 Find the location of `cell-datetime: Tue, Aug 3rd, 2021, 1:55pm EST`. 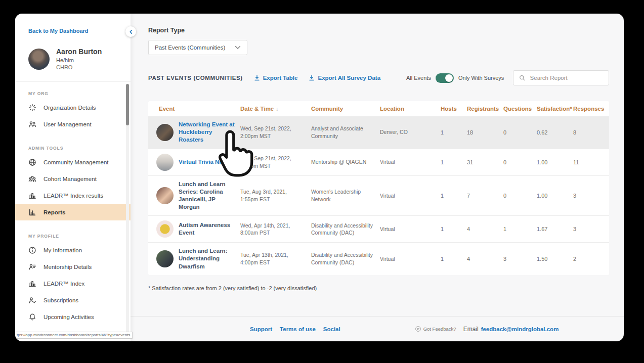

cell-datetime: Tue, Aug 3rd, 2021, 1:55pm EST is located at coordinates (276, 195).